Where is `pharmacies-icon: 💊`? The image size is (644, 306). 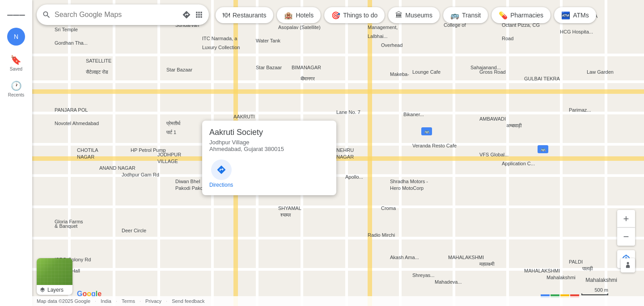 pharmacies-icon: 💊 is located at coordinates (503, 15).